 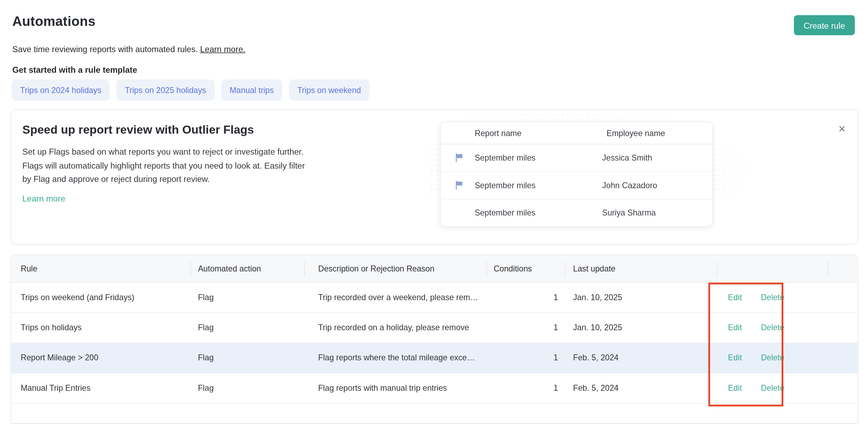 I want to click on col-header-automated-action: Automated action, so click(x=247, y=269).